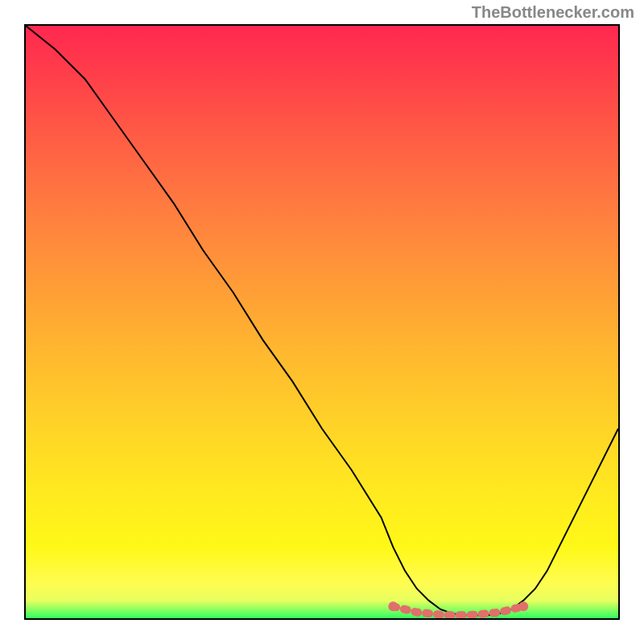  I want to click on optimal-zone-stroke, so click(458, 610).